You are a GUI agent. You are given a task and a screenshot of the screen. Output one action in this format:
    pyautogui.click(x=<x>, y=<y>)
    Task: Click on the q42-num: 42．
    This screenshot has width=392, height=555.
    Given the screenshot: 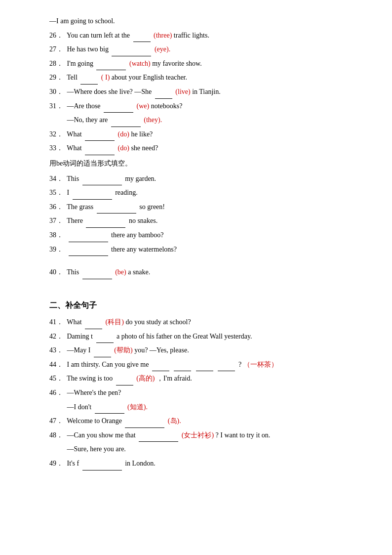 What is the action you would take?
    pyautogui.click(x=56, y=337)
    